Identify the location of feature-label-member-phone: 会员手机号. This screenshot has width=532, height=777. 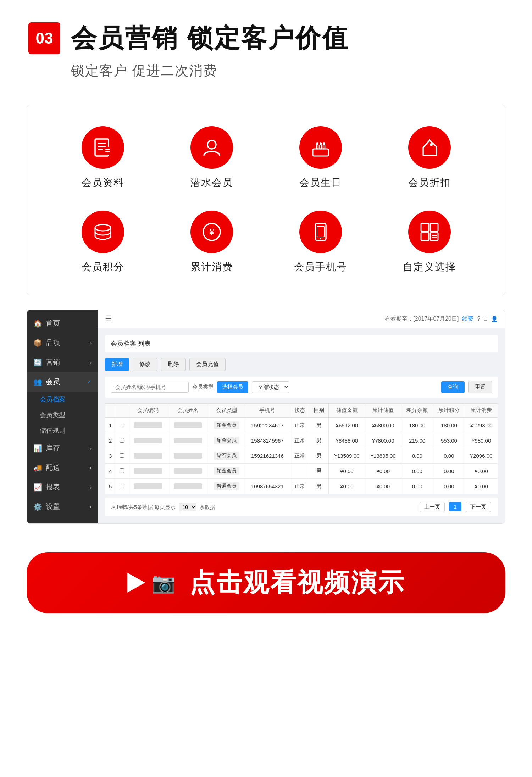
(321, 267).